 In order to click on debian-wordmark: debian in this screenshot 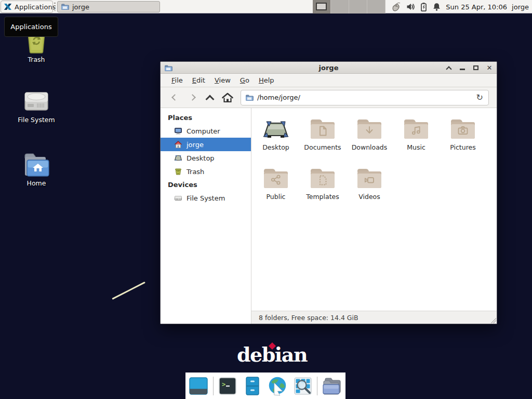, I will do `click(272, 354)`.